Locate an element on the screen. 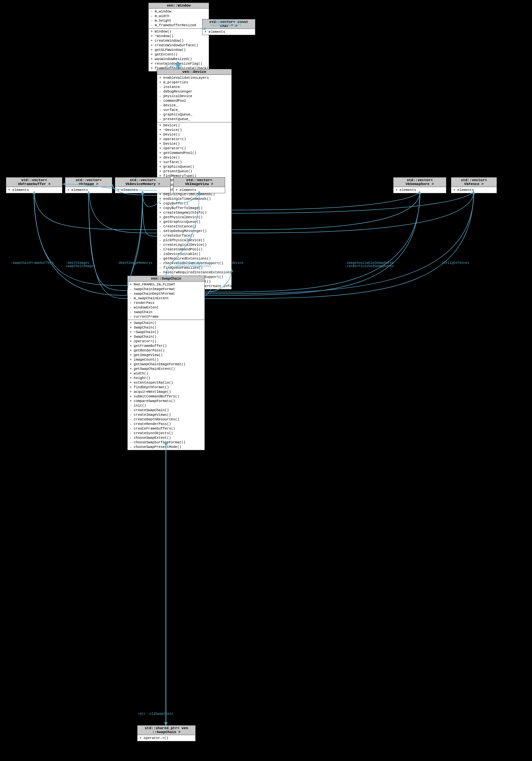 This screenshot has width=532, height=761. vec-vkimage-box: std::vector< VkImage > + elements is located at coordinates (89, 185).